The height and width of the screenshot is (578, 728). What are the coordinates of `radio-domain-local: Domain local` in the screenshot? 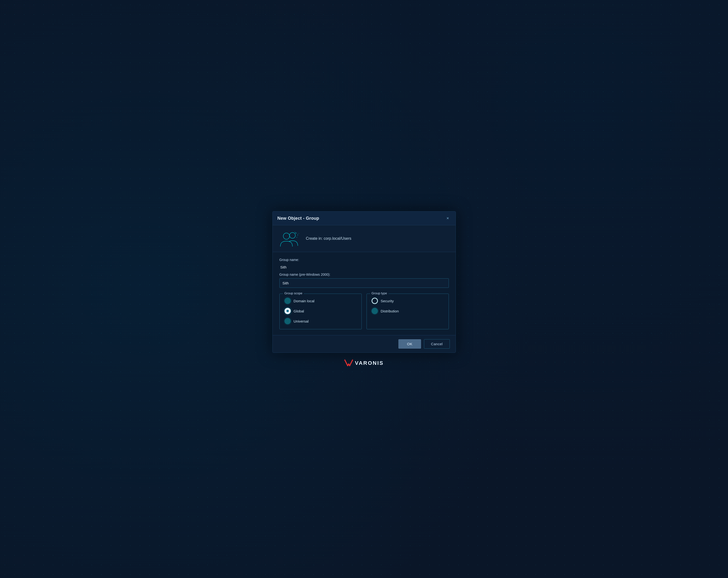 It's located at (321, 301).